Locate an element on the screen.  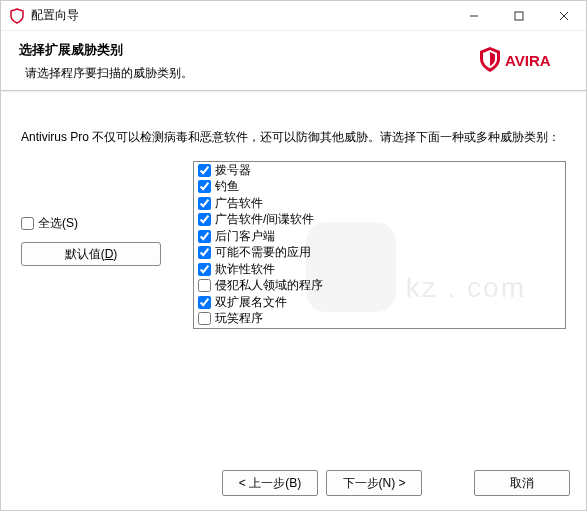
threat-item: 钓鱼 is located at coordinates (380, 188).